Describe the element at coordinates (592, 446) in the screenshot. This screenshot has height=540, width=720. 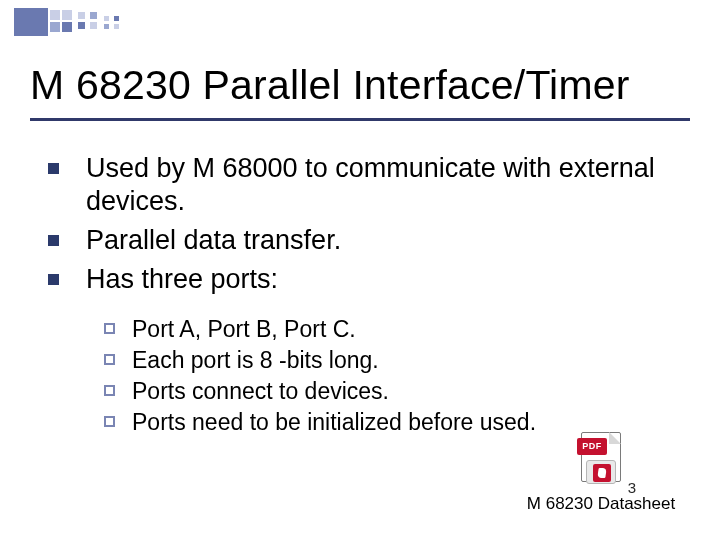
I see `pdf-badge: PDF` at that location.